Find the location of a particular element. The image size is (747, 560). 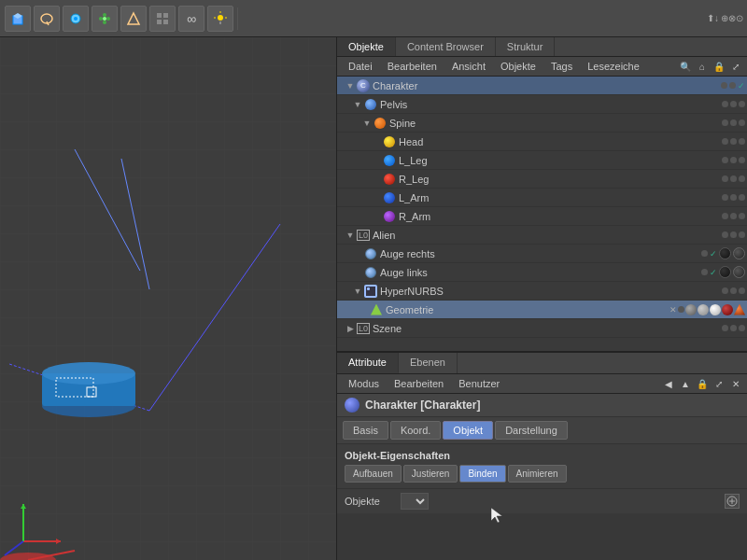

icon-head is located at coordinates (389, 142).